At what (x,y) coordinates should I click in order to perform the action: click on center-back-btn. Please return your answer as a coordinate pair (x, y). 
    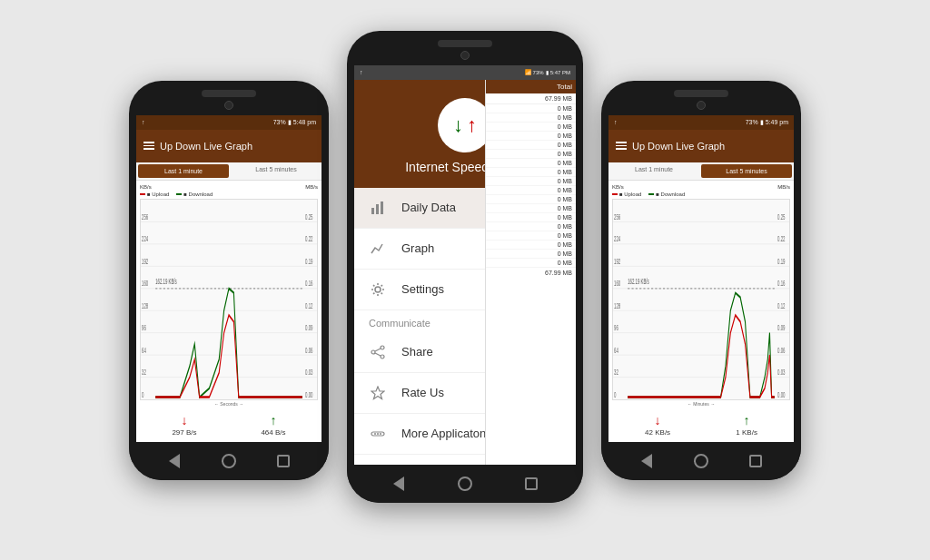
    Looking at the image, I should click on (399, 484).